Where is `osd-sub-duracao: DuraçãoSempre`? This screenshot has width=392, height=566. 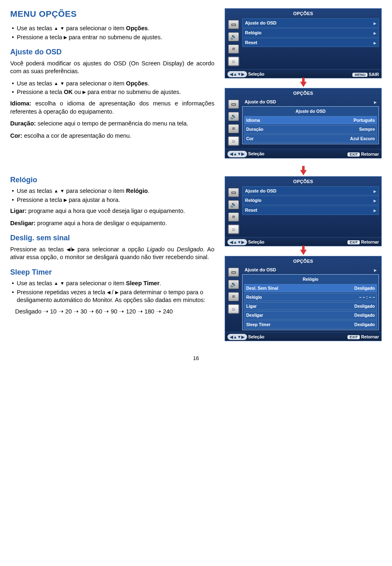 osd-sub-duracao: DuraçãoSempre is located at coordinates (310, 129).